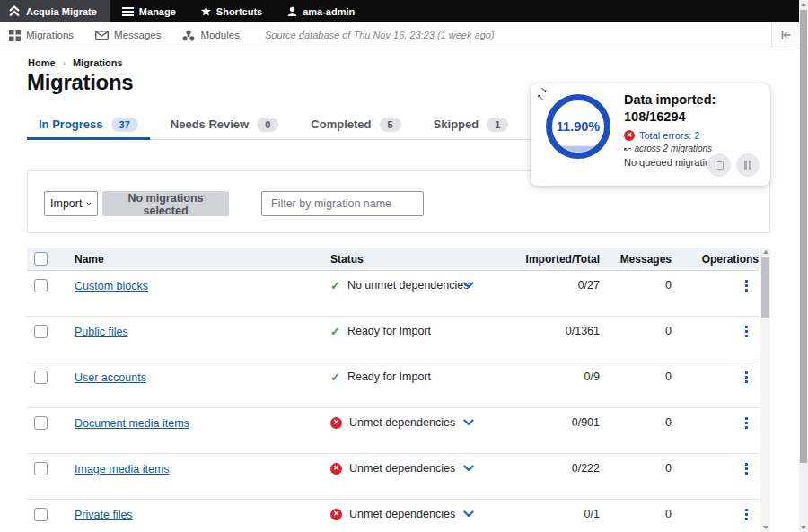  I want to click on tab-completed: Completed 5, so click(356, 124).